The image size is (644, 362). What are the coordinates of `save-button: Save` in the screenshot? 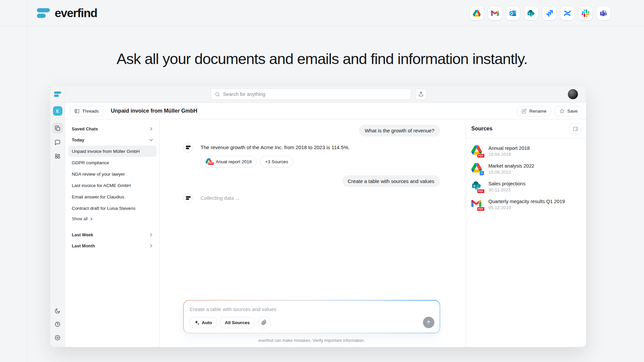 It's located at (569, 111).